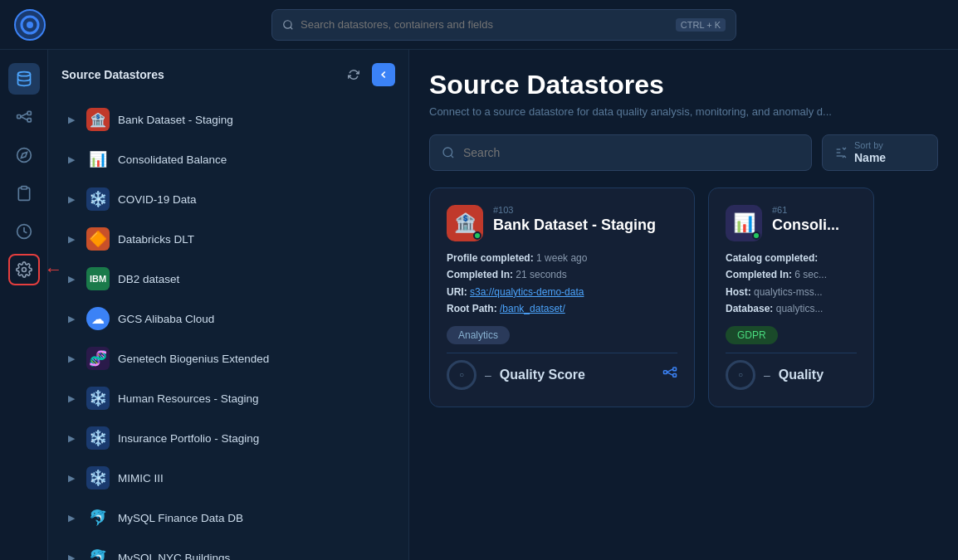  Describe the element at coordinates (870, 158) in the screenshot. I see `sort-by-value: Name` at that location.